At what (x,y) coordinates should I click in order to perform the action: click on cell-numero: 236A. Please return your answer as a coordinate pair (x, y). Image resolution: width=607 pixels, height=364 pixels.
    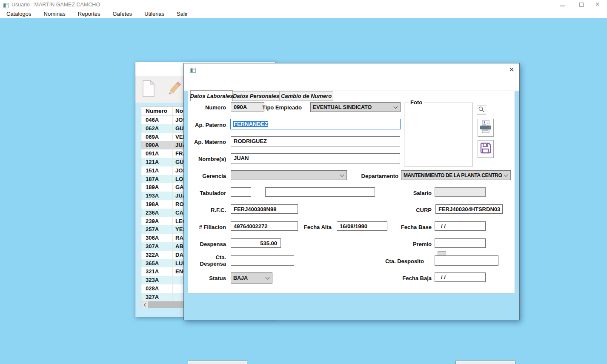
    Looking at the image, I should click on (157, 213).